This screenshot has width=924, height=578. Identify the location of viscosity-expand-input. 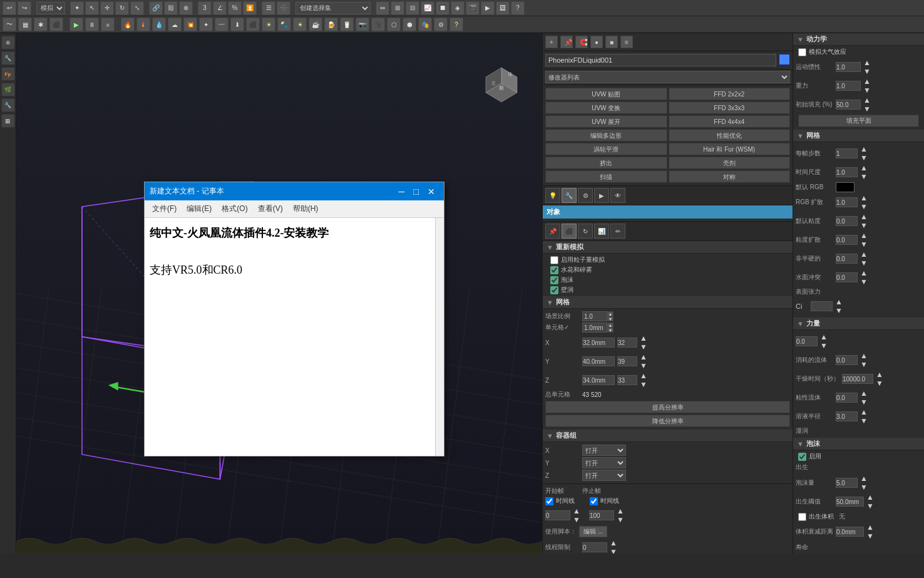
(846, 240).